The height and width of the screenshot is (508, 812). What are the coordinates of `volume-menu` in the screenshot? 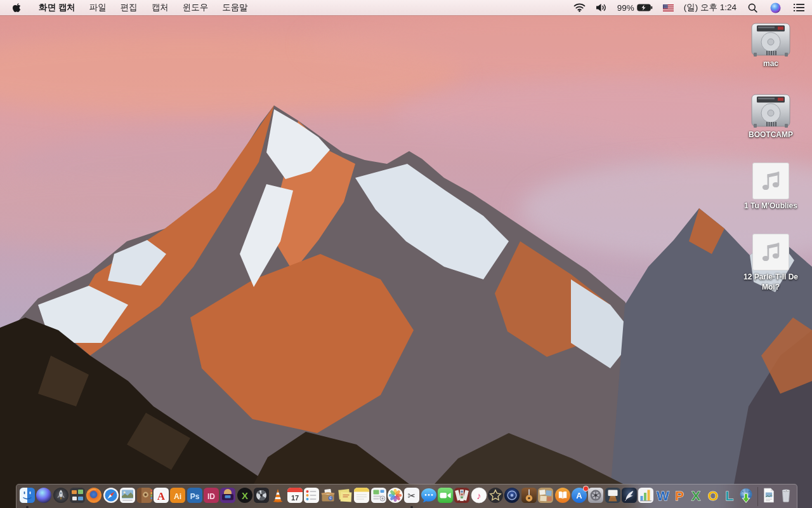 It's located at (601, 8).